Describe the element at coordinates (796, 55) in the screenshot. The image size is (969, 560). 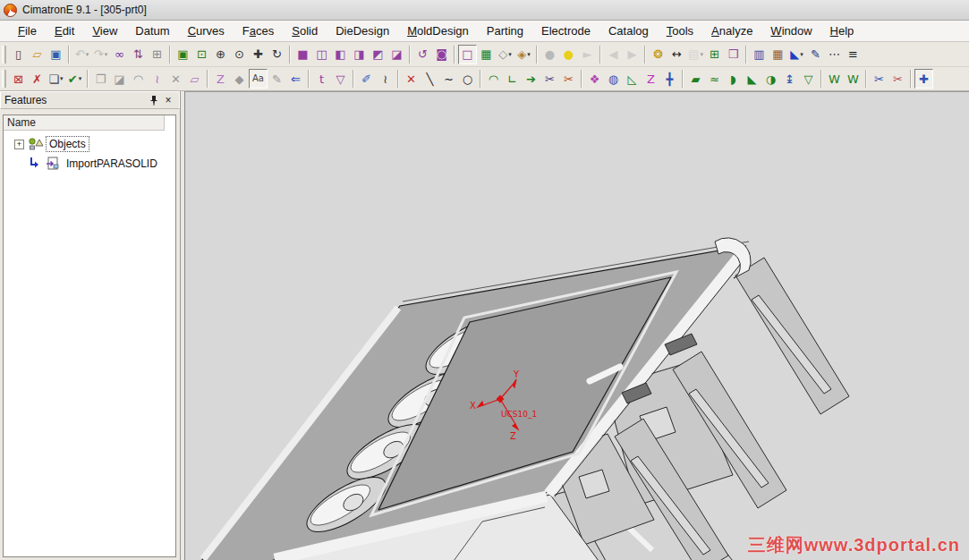
I see `fill-color-icon: ◣▾` at that location.